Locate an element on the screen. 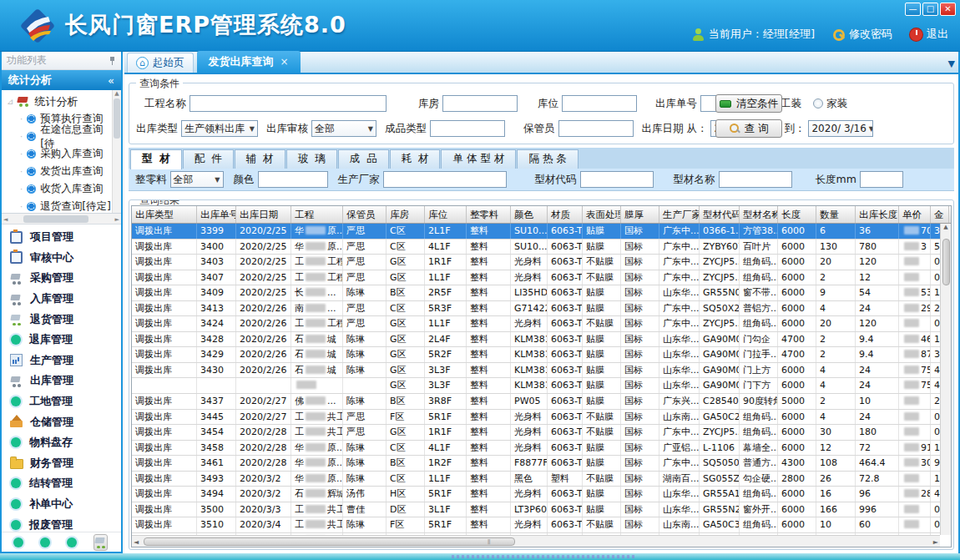 This screenshot has width=960, height=560. location-input is located at coordinates (599, 103).